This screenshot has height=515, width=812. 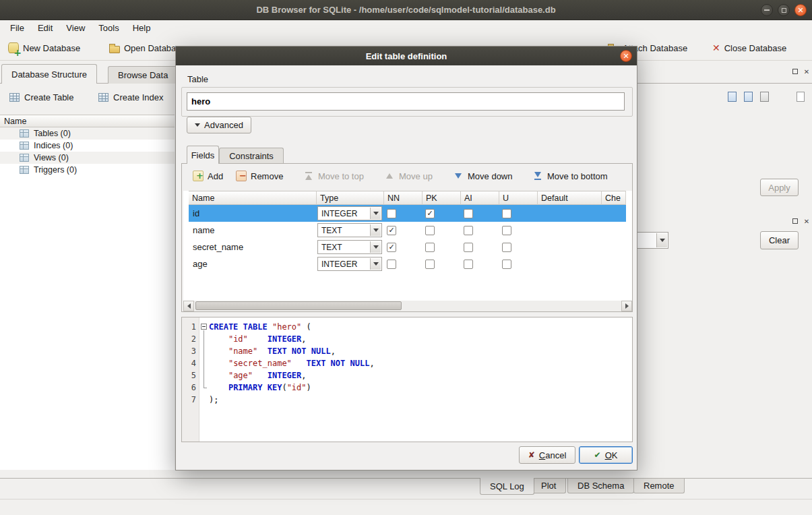 I want to click on create-table-button: Create Table, so click(x=42, y=97).